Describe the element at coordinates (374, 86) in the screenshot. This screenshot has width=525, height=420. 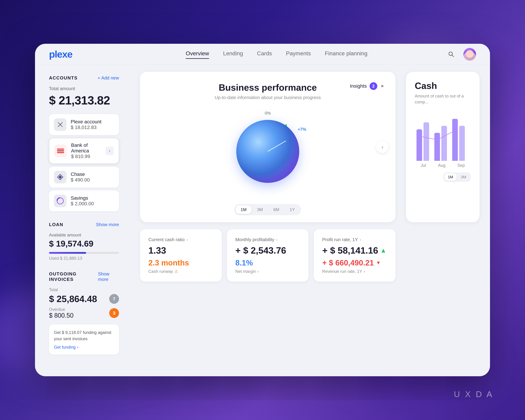
I see `insights-badge: 2` at that location.